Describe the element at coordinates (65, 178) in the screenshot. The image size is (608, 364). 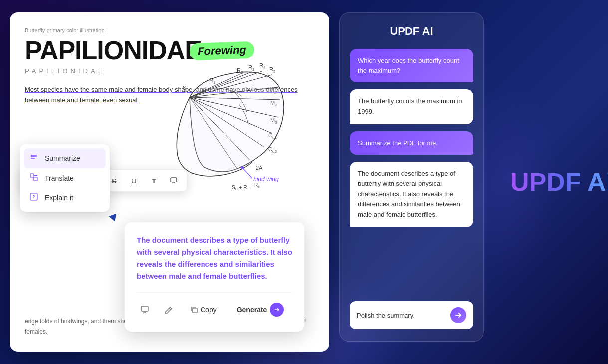
I see `dropdown-menu: Summarize Translate ?` at that location.